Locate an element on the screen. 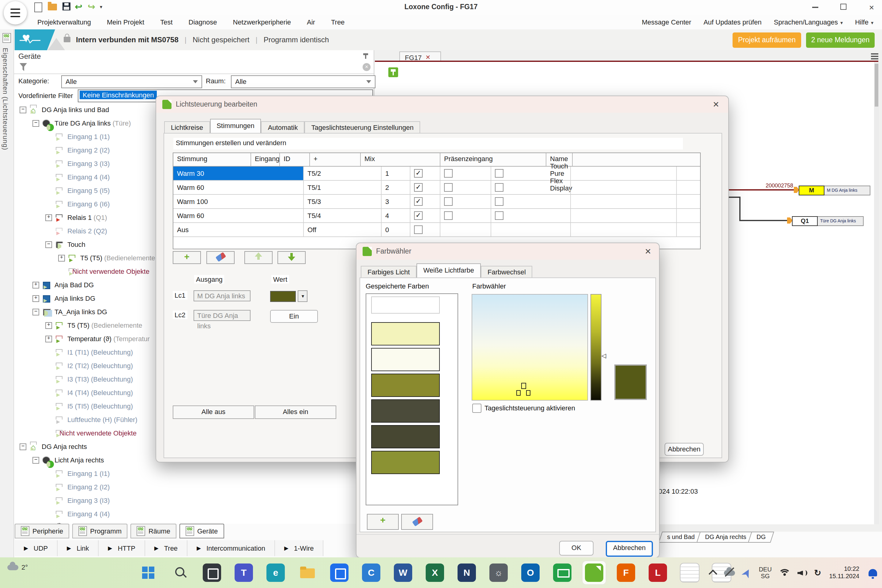 This screenshot has height=588, width=882. block-code: Q1 is located at coordinates (805, 221).